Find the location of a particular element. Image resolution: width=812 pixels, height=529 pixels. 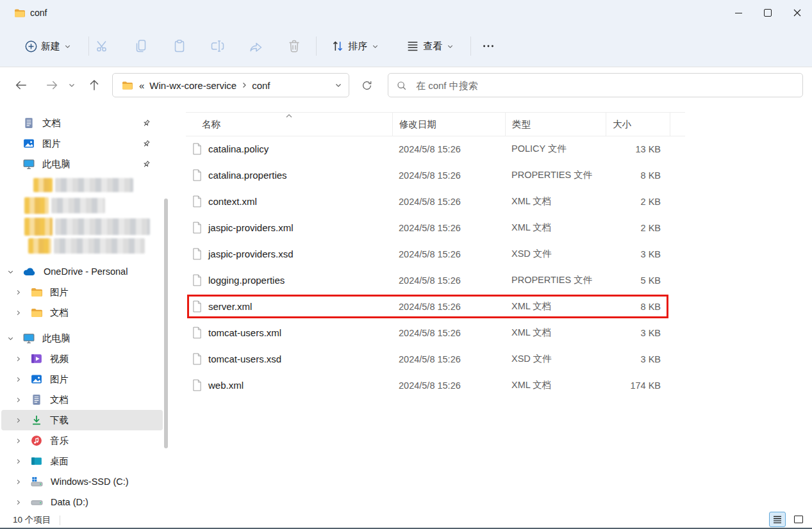

sidebar-item-onedrive-documents: 文档 is located at coordinates (82, 313).